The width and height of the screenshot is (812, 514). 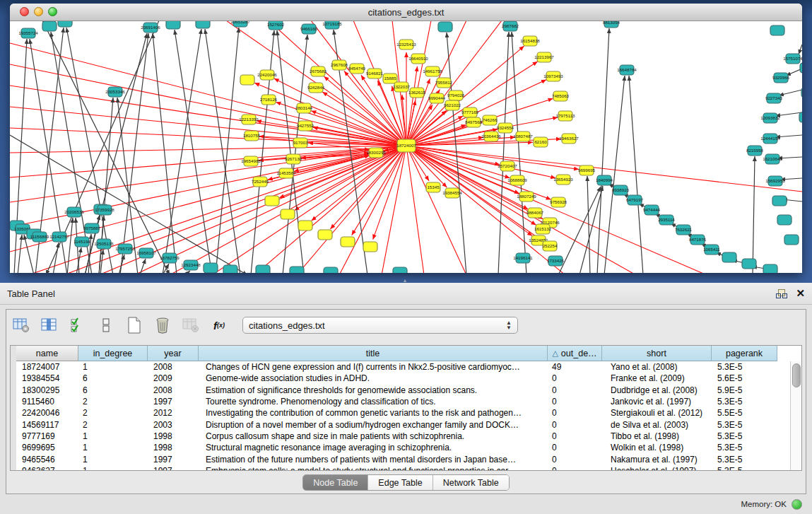 What do you see at coordinates (657, 354) in the screenshot?
I see `column-header-short: short` at bounding box center [657, 354].